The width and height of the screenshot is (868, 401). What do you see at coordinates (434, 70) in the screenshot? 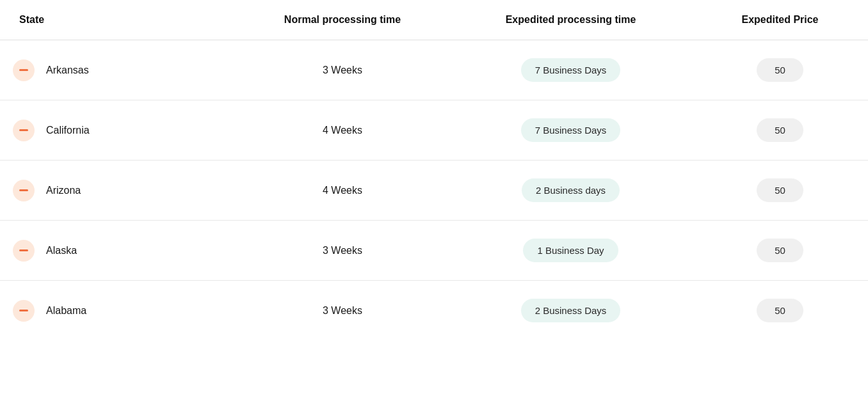
I see `table-row-arkansas: Arkansas 3 Weeks 7 Business Days 50` at bounding box center [434, 70].